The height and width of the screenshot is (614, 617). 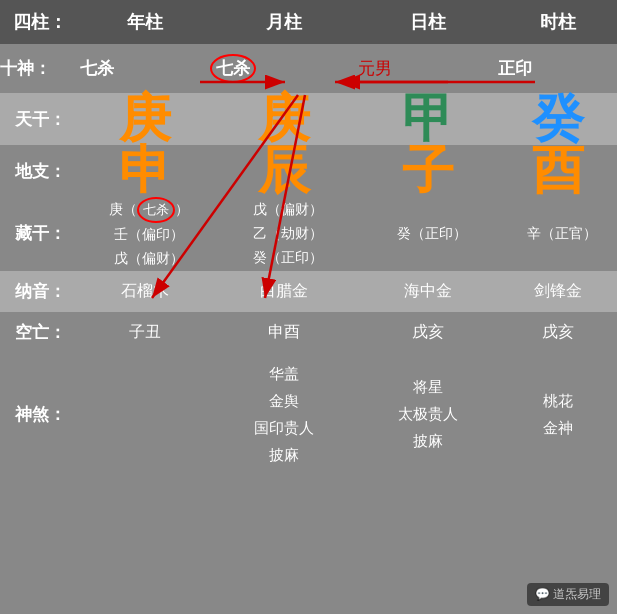 I want to click on shenshar-yue-l1: 华盖, so click(x=284, y=374).